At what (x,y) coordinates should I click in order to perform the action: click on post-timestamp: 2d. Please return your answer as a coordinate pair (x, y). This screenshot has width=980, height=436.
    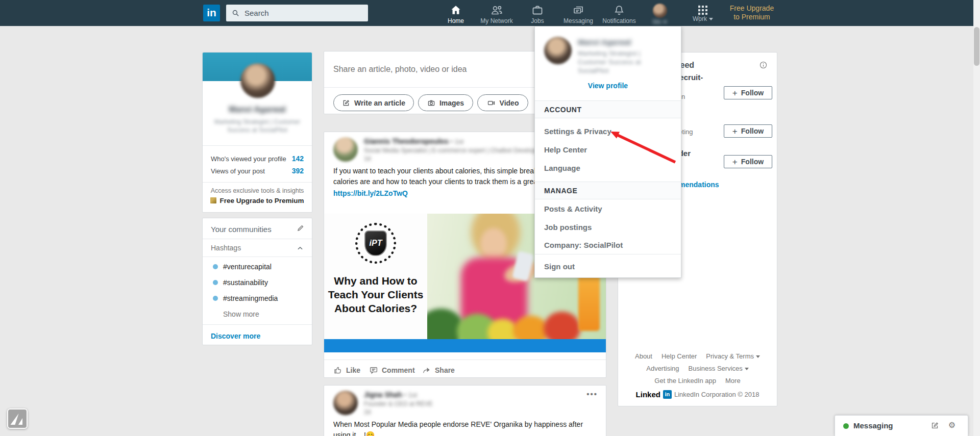
    Looking at the image, I should click on (368, 412).